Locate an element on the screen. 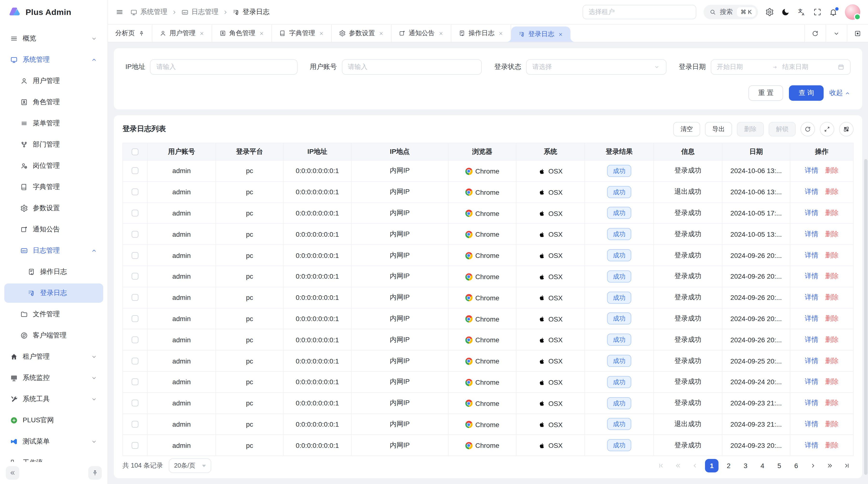 This screenshot has height=484, width=868. sidebar-item-system-management: 系统管理 is located at coordinates (54, 60).